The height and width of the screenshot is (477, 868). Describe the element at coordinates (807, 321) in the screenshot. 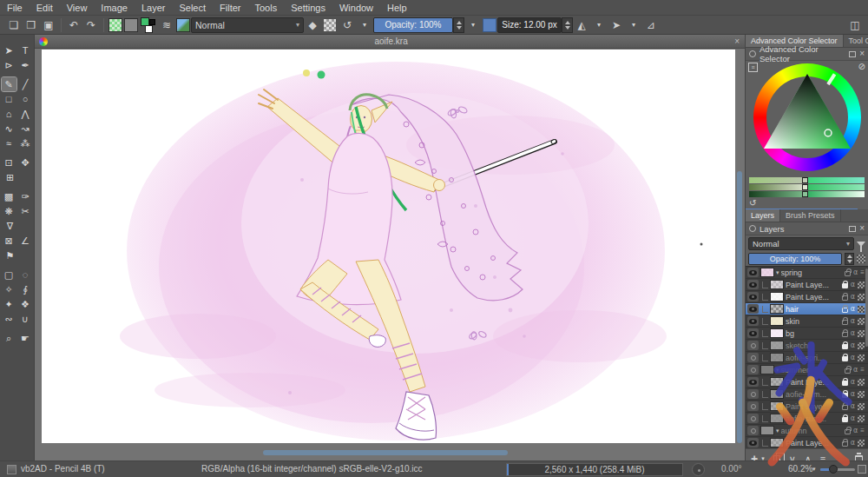

I see `layer-row: skin α` at that location.